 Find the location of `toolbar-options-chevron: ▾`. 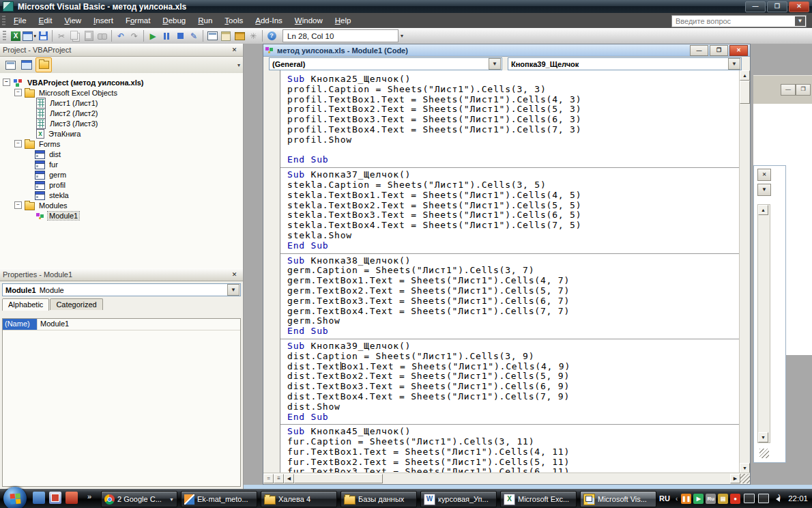

toolbar-options-chevron: ▾ is located at coordinates (402, 36).